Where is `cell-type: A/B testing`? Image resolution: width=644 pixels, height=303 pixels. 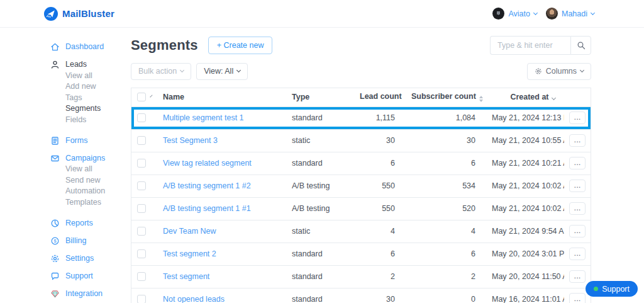
cell-type: A/B testing is located at coordinates (319, 186).